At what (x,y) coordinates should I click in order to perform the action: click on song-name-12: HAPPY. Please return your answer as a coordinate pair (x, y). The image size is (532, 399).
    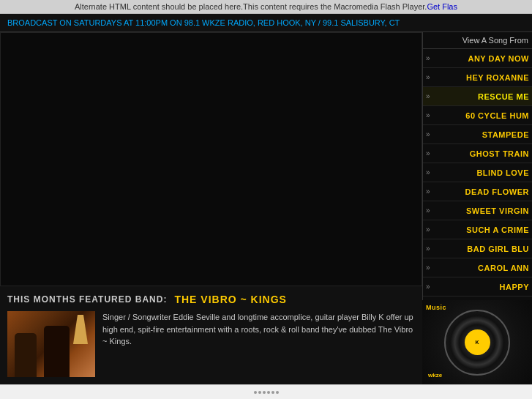
    Looking at the image, I should click on (483, 287).